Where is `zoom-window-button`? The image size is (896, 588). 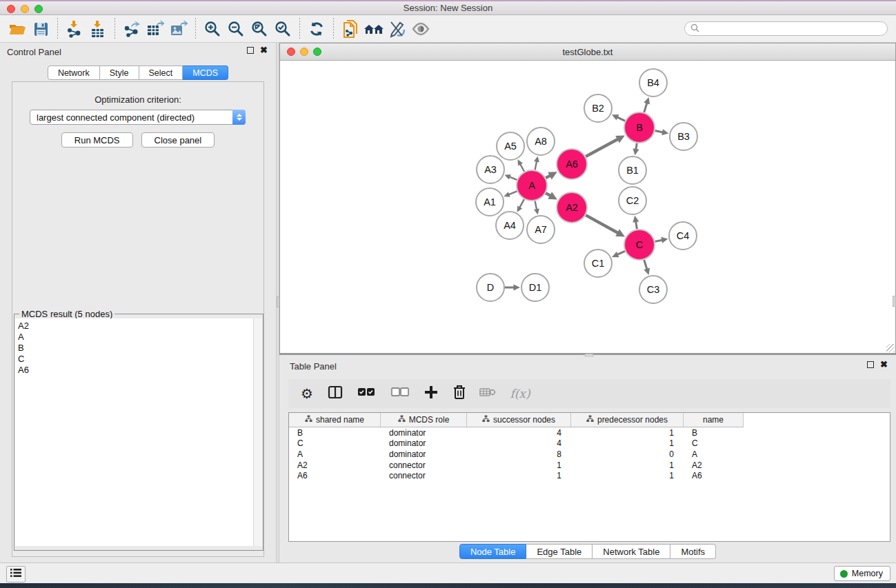 zoom-window-button is located at coordinates (39, 9).